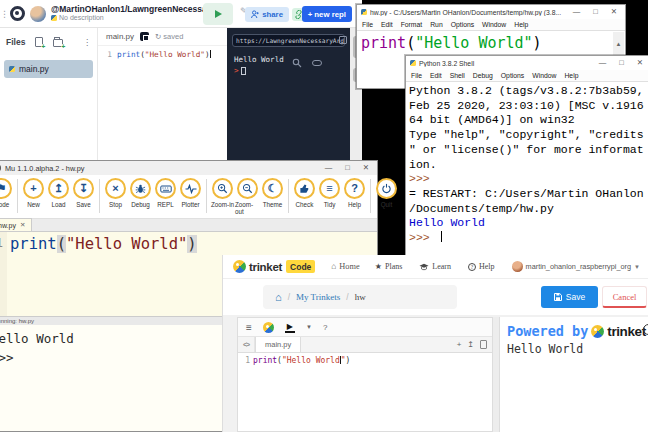 The height and width of the screenshot is (432, 648). I want to click on files-kebab-icon: ⋮, so click(87, 42).